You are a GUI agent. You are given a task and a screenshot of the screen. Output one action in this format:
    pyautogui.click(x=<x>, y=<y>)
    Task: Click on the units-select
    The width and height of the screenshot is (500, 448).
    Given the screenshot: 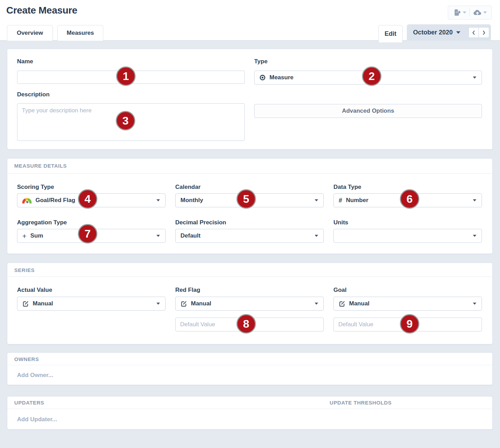 What is the action you would take?
    pyautogui.click(x=408, y=236)
    